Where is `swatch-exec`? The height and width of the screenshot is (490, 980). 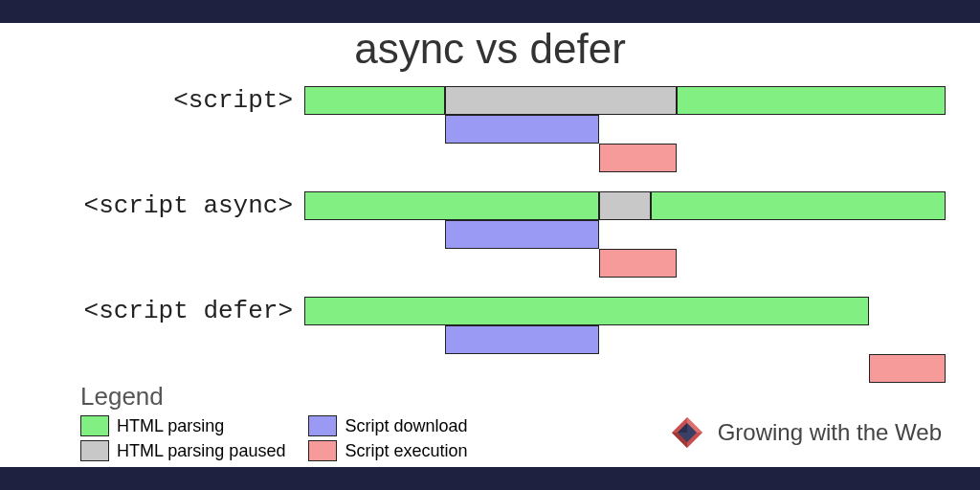
swatch-exec is located at coordinates (323, 451).